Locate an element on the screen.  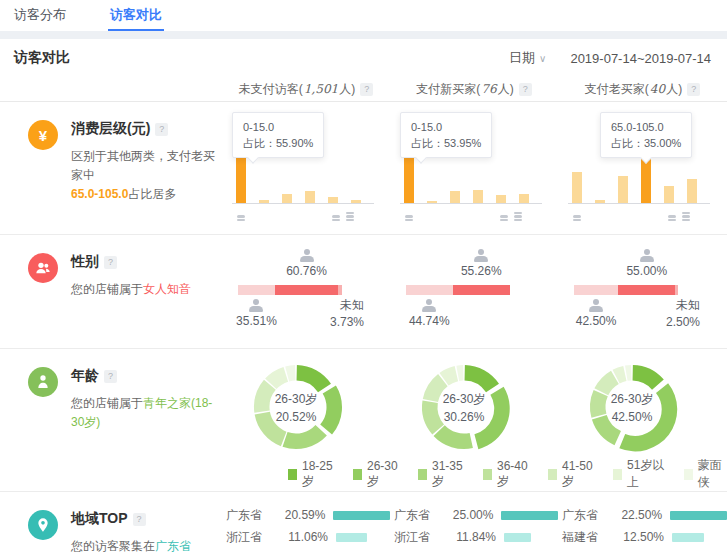
region-name: 广东省 is located at coordinates (584, 516).